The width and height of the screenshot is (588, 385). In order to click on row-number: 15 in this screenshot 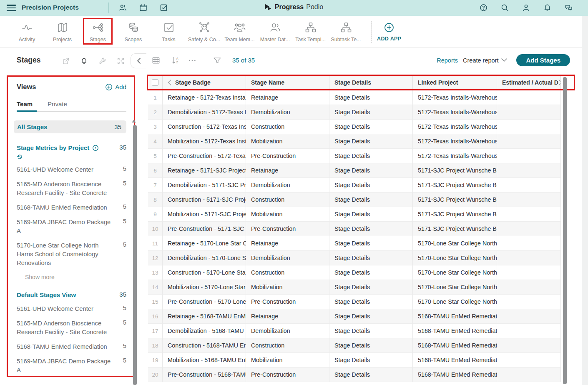, I will do `click(155, 302)`.